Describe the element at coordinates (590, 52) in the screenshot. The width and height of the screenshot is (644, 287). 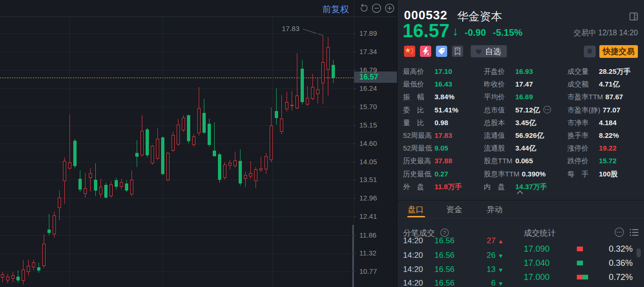
I see `alert-bell-button` at that location.